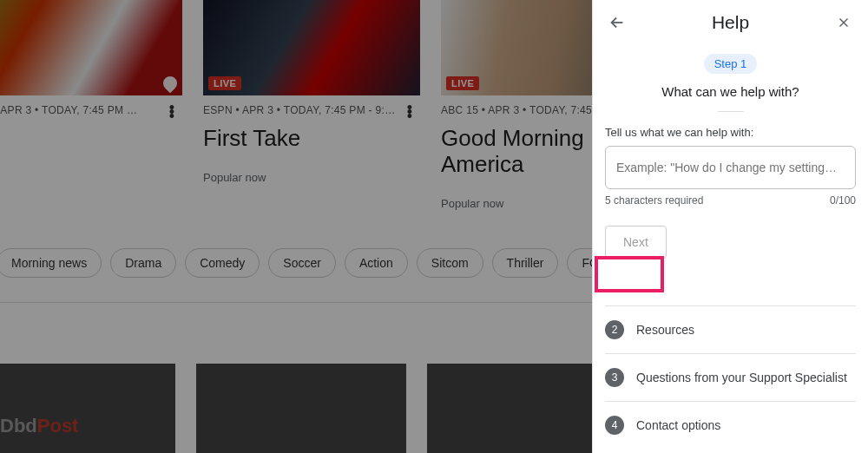 The width and height of the screenshot is (868, 453). What do you see at coordinates (312, 177) in the screenshot?
I see `card-subtext: Popular now` at bounding box center [312, 177].